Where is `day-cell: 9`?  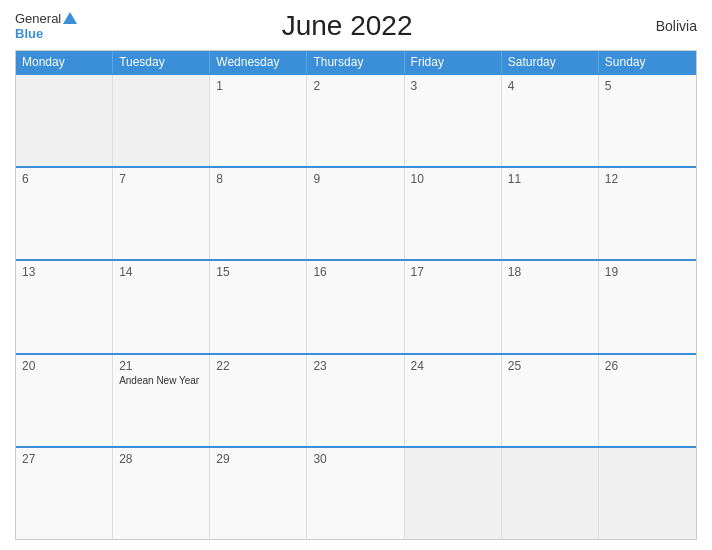 day-cell: 9 is located at coordinates (356, 214).